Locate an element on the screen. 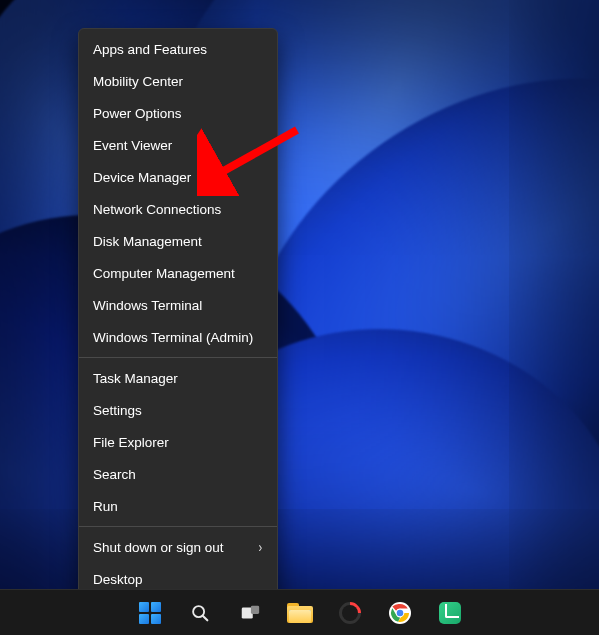 The width and height of the screenshot is (599, 635). chrome-icon is located at coordinates (400, 613).